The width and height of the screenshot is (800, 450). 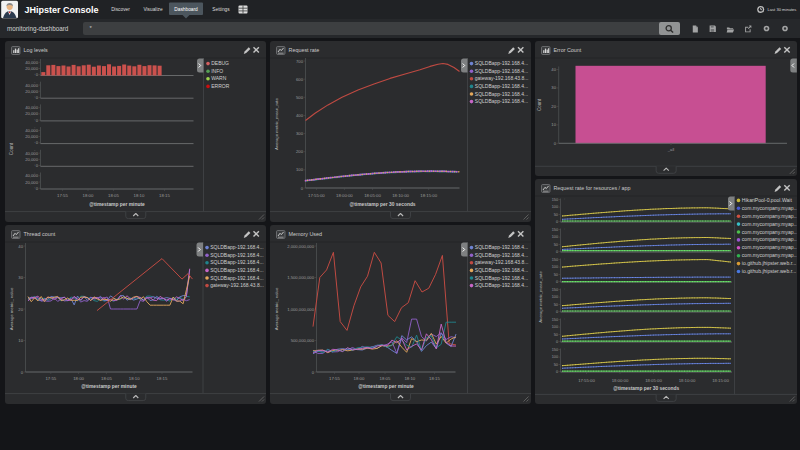 I want to click on svg-text: Settings, so click(x=221, y=10).